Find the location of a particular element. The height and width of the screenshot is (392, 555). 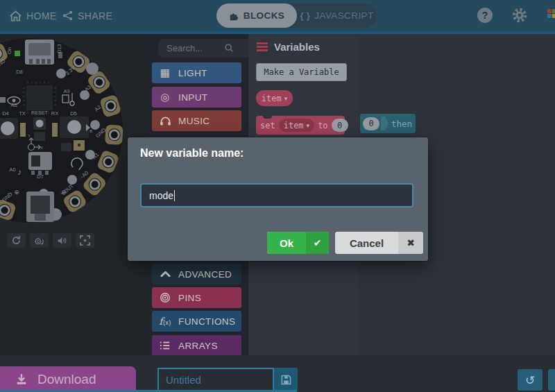

block-notch is located at coordinates (268, 117).